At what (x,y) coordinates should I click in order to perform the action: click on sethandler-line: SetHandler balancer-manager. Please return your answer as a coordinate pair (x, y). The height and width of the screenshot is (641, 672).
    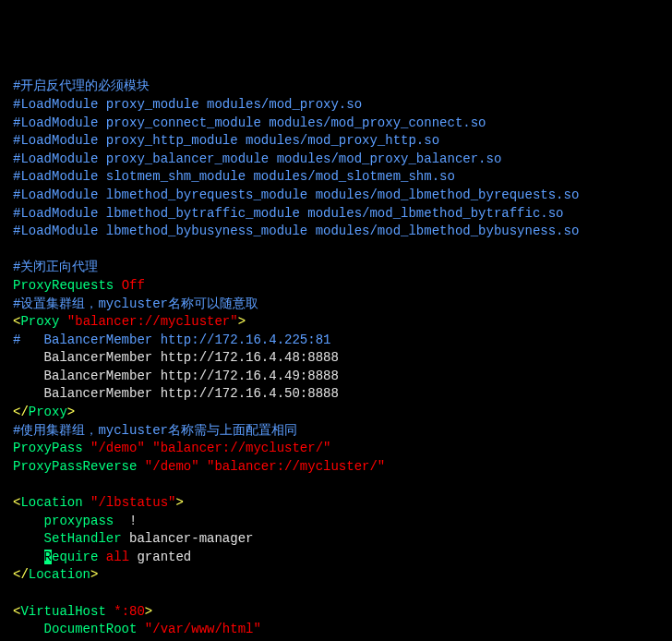
    Looking at the image, I should click on (336, 539).